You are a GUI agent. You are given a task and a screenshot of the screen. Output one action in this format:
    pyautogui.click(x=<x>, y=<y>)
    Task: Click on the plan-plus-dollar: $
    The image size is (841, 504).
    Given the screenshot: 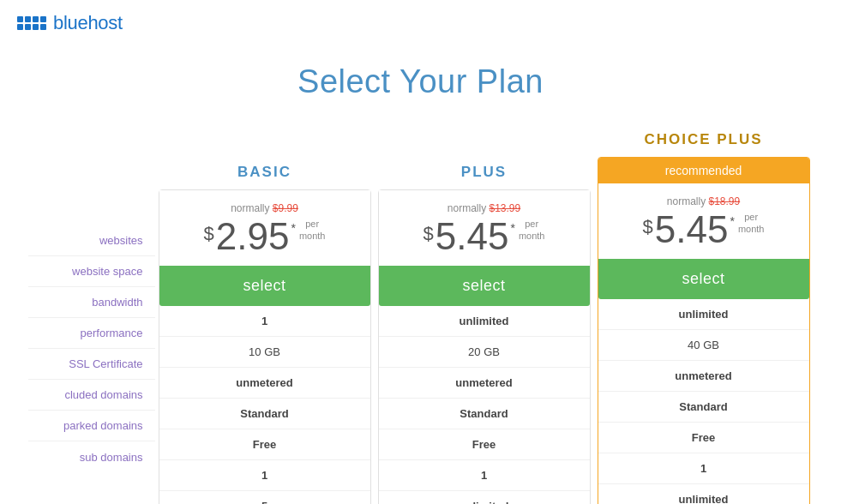 What is the action you would take?
    pyautogui.click(x=429, y=234)
    